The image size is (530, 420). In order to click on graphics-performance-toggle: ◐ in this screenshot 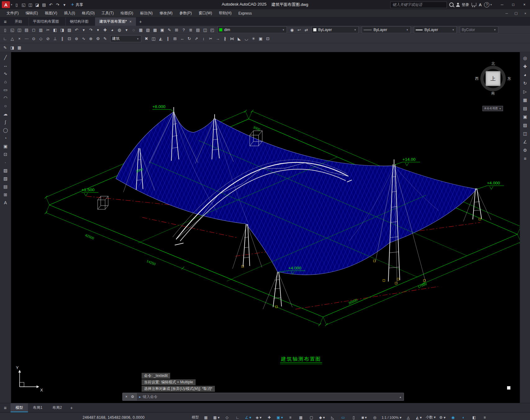, I will do `click(464, 417)`.